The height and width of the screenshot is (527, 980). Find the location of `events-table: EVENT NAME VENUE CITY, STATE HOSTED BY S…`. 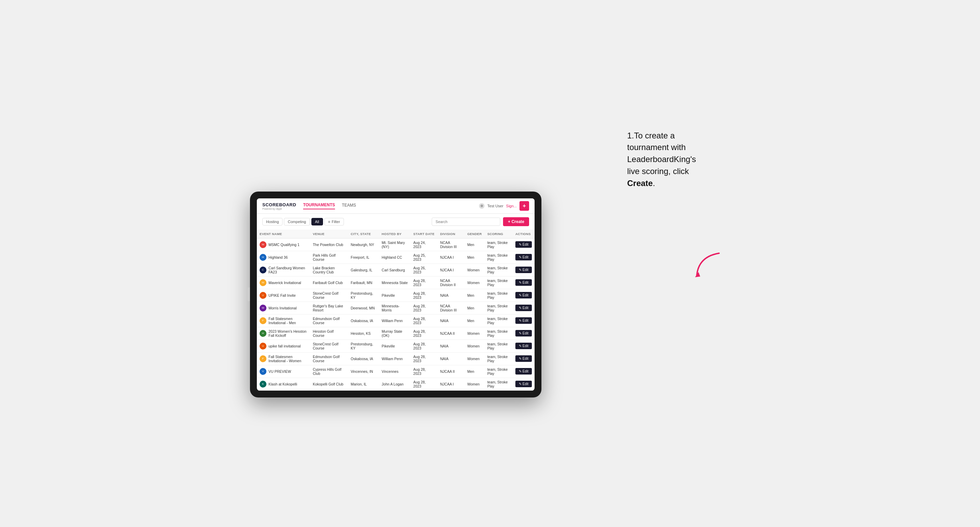

events-table: EVENT NAME VENUE CITY, STATE HOSTED BY S… is located at coordinates (396, 310).